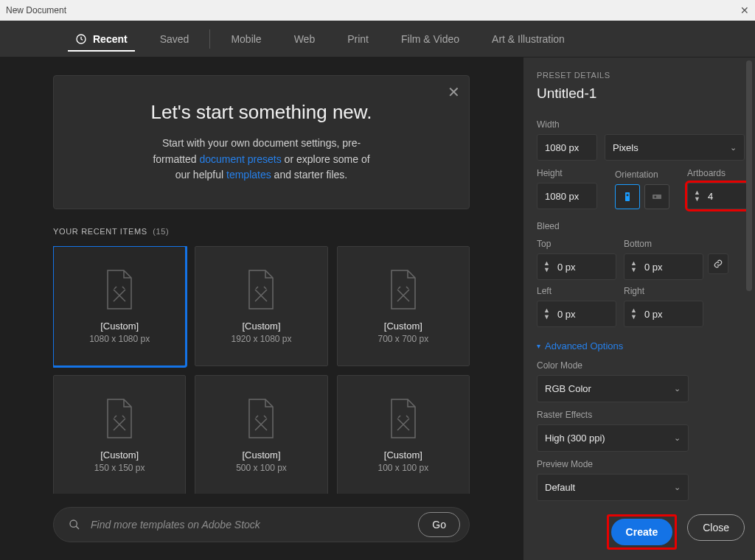 The width and height of the screenshot is (755, 560). What do you see at coordinates (246, 39) in the screenshot?
I see `tab-label: Mobile` at bounding box center [246, 39].